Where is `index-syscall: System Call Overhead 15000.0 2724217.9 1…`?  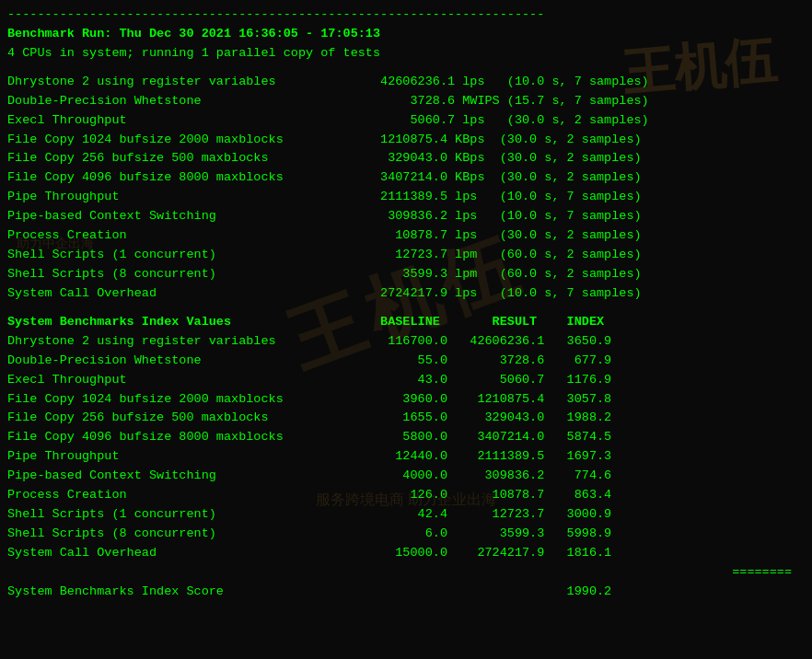
index-syscall: System Call Overhead 15000.0 2724217.9 1… is located at coordinates (406, 554).